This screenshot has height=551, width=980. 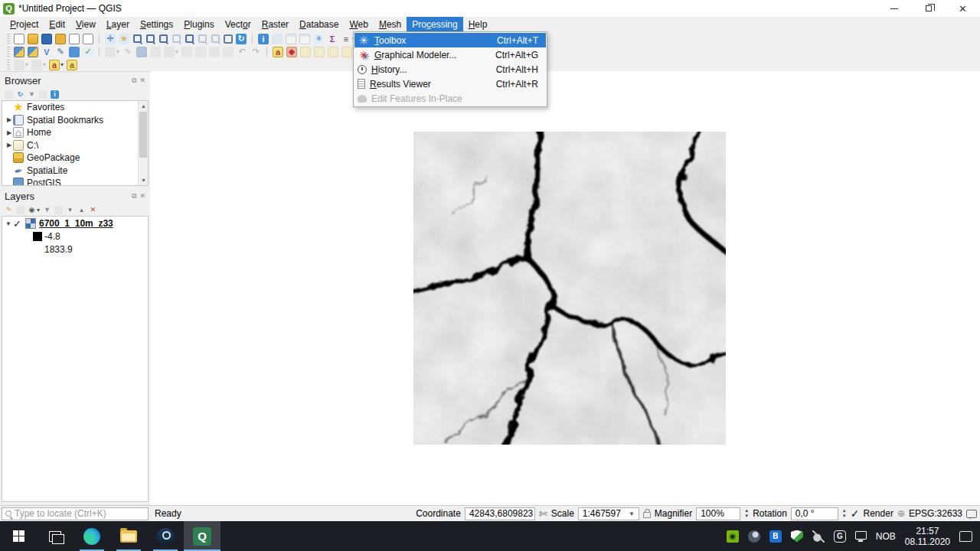 What do you see at coordinates (92, 536) in the screenshot?
I see `edge-taskbar-button` at bounding box center [92, 536].